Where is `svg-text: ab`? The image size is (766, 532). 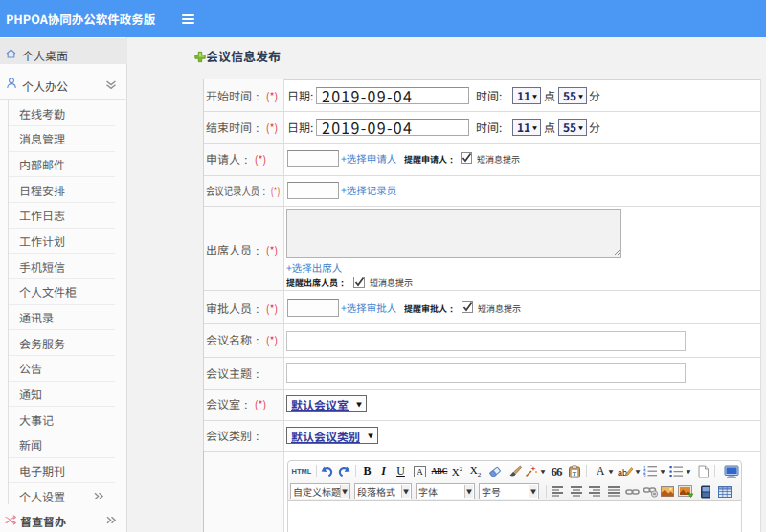
svg-text: ab is located at coordinates (622, 473).